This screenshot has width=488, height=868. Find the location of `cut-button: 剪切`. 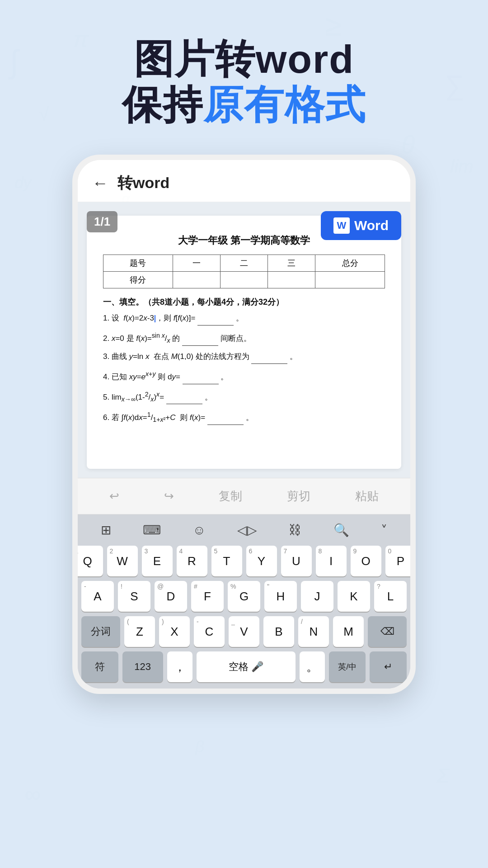

cut-button: 剪切 is located at coordinates (299, 496).